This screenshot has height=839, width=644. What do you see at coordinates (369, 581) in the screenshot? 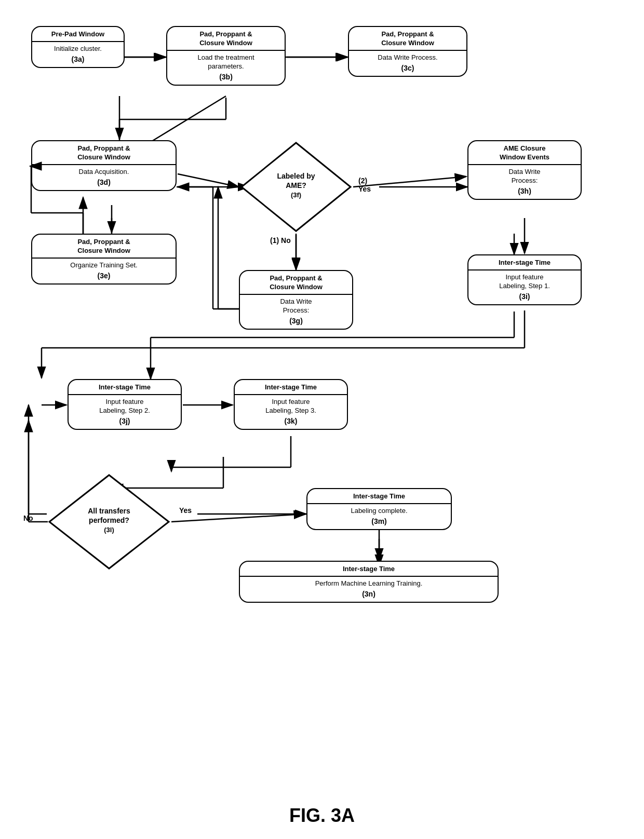
I see `node-3n: Inter-stage Time Perform Machine Learnin…` at bounding box center [369, 581].